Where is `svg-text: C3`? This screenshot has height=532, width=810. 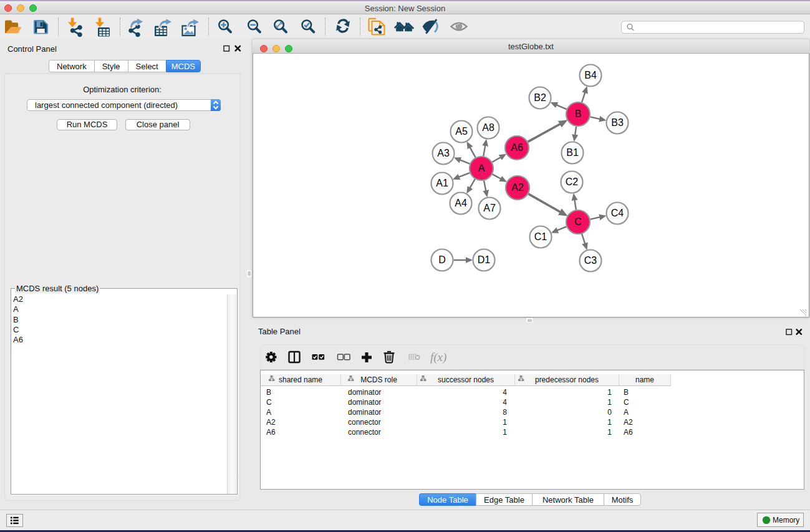
svg-text: C3 is located at coordinates (591, 261).